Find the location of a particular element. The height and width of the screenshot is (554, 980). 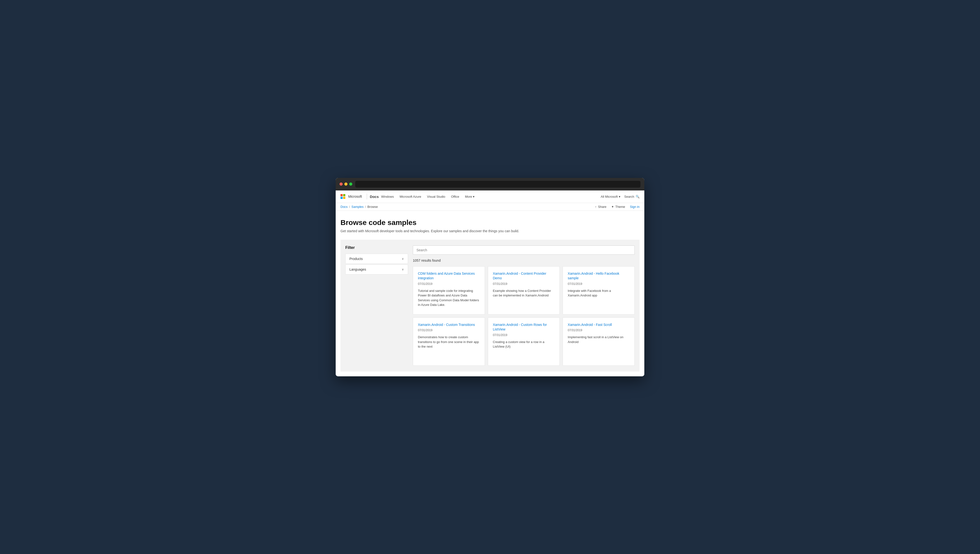

card-2-desc: Integrate with Facebook from a Xamarin.A… is located at coordinates (599, 293).